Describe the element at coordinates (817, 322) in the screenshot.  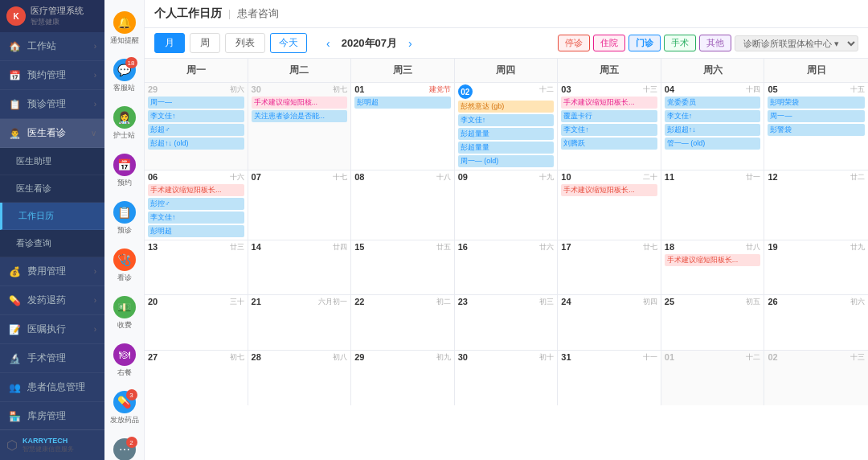
I see `calendar-cell-4-7: 26初六` at that location.